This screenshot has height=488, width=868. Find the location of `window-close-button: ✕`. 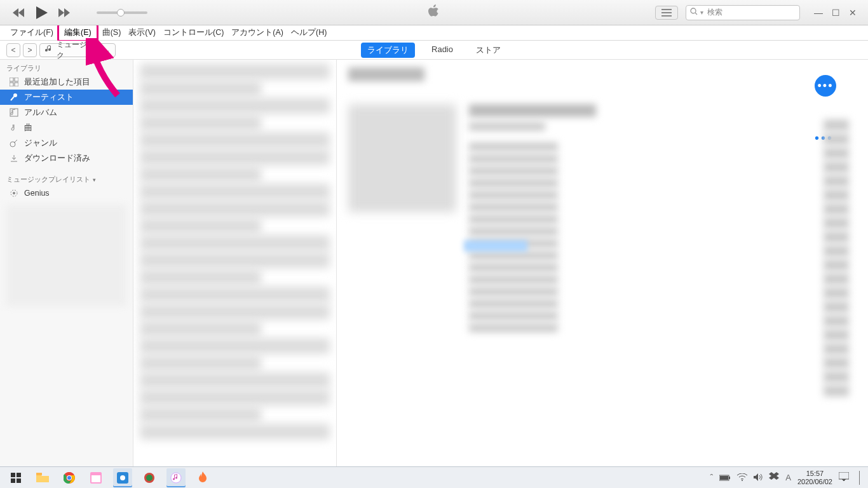

window-close-button: ✕ is located at coordinates (853, 13).